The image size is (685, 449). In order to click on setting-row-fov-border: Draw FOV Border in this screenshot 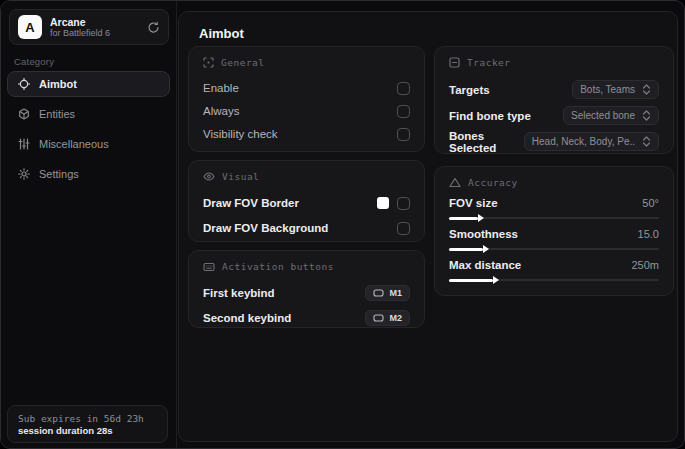, I will do `click(306, 203)`.